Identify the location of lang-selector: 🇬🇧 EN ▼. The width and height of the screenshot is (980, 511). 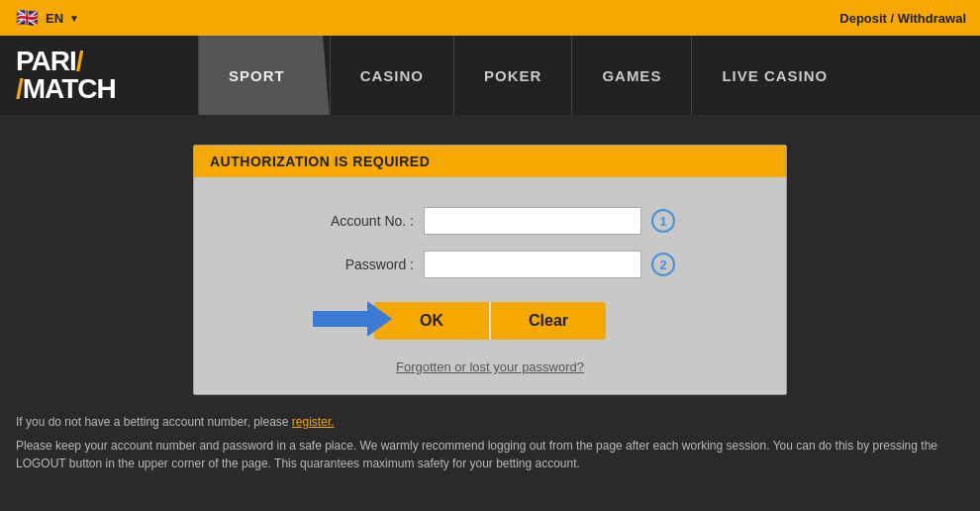
(47, 18).